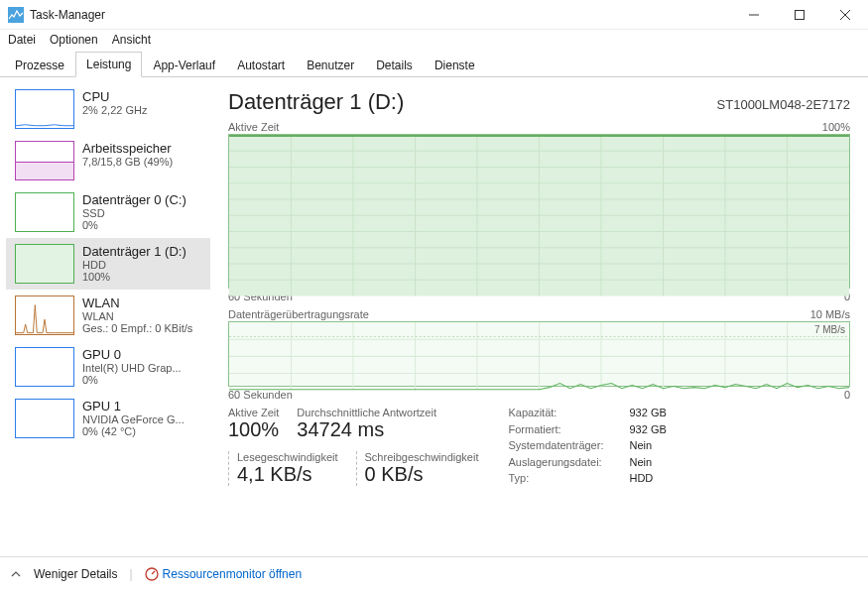  Describe the element at coordinates (288, 474) in the screenshot. I see `stat-read-value: 4,1 KB/s` at that location.